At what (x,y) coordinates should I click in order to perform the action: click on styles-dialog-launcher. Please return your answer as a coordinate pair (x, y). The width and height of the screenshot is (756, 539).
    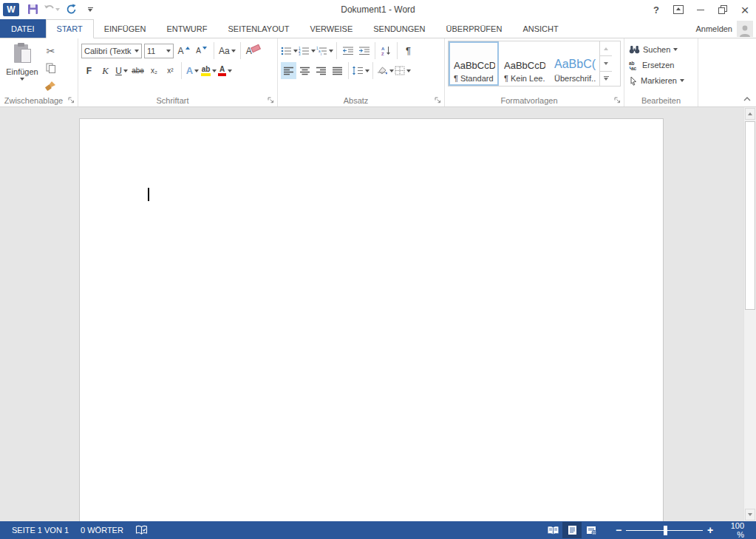
    Looking at the image, I should click on (618, 101).